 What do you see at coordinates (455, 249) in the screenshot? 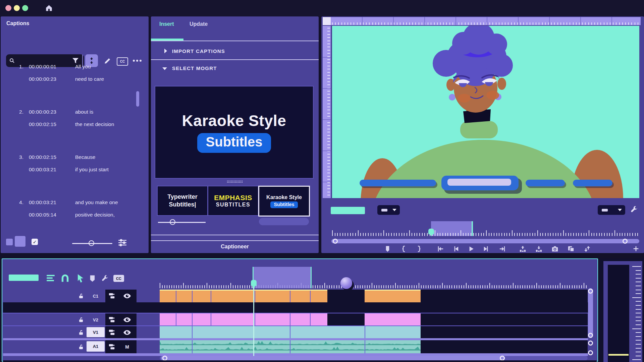
I see `step-back-icon` at bounding box center [455, 249].